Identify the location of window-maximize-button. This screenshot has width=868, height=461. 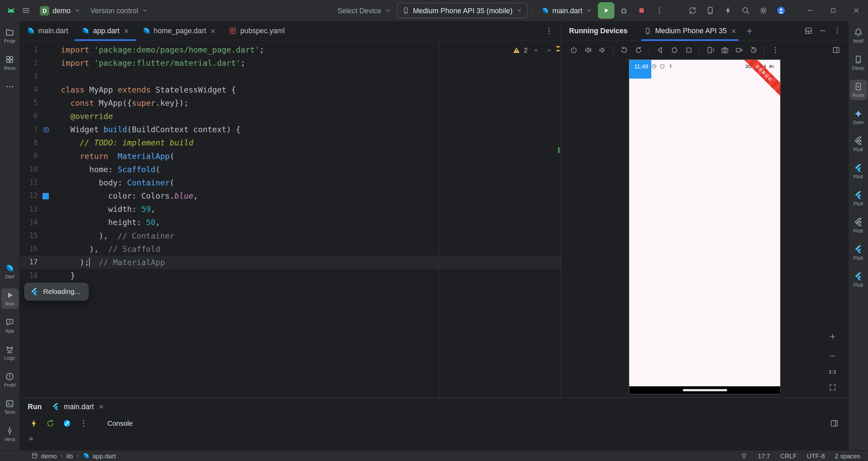
(833, 11).